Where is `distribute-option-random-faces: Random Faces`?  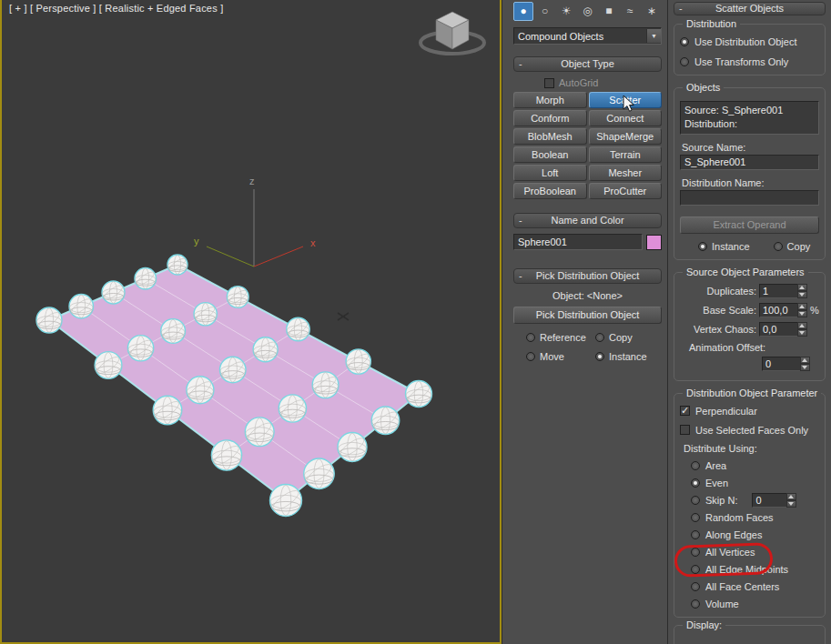 distribute-option-random-faces: Random Faces is located at coordinates (755, 517).